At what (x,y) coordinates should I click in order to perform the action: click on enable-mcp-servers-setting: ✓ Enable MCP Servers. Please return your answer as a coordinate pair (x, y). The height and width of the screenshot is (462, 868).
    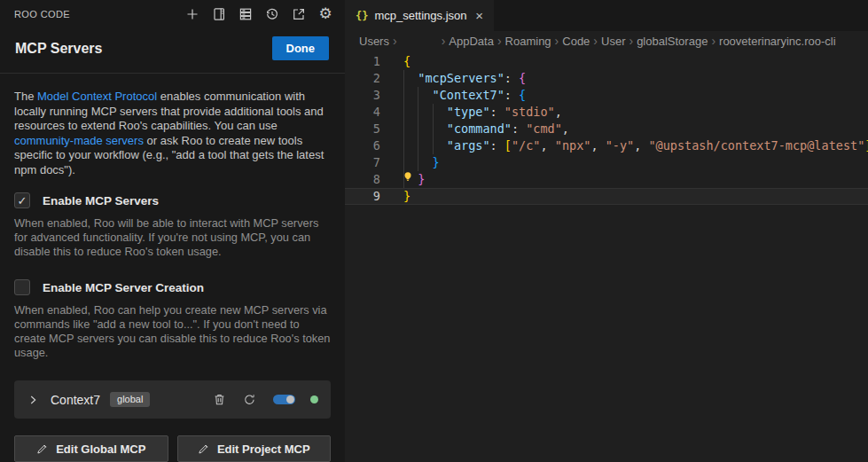
    Looking at the image, I should click on (172, 200).